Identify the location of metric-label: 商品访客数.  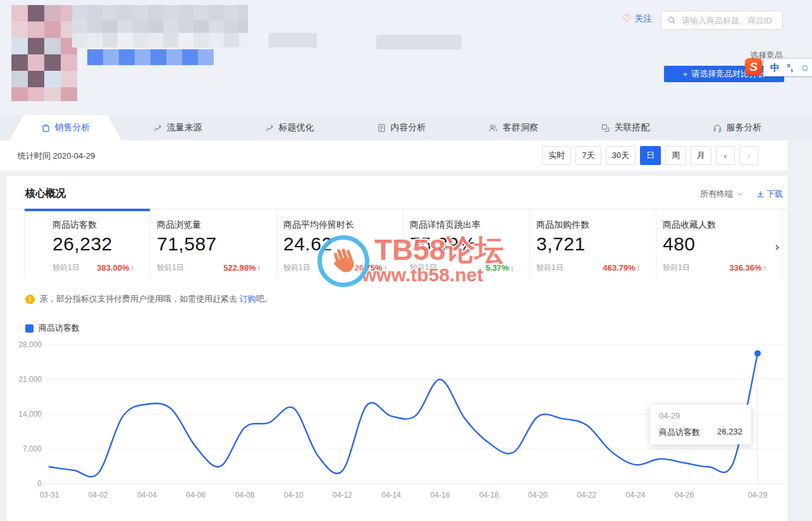
(94, 225).